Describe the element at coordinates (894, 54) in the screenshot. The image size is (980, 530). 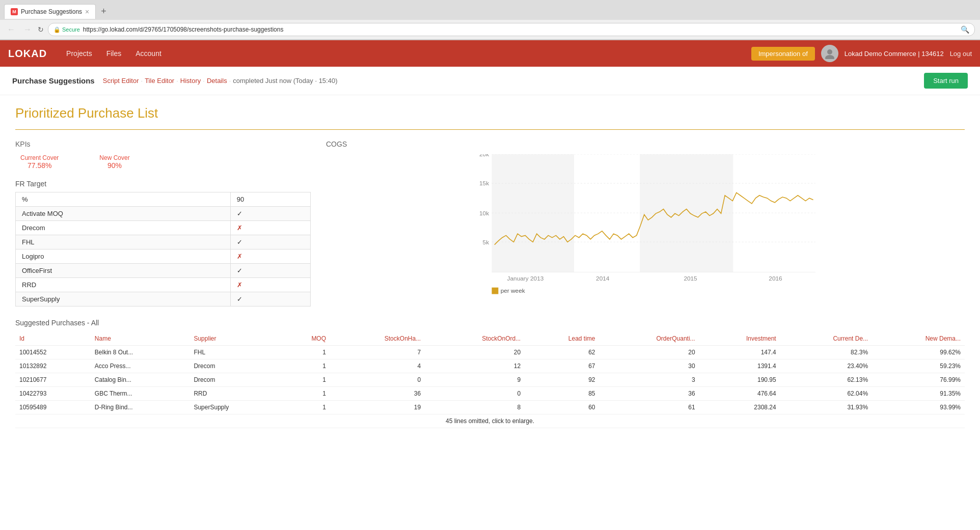
I see `user-info: Lokad Demo Commerce | 134612` at that location.